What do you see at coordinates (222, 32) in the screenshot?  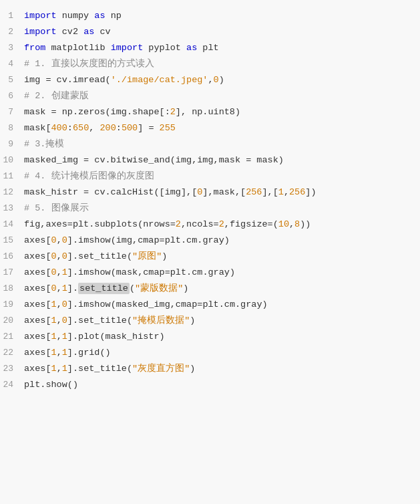 I see `line-content-2: import cv2 as cv` at bounding box center [222, 32].